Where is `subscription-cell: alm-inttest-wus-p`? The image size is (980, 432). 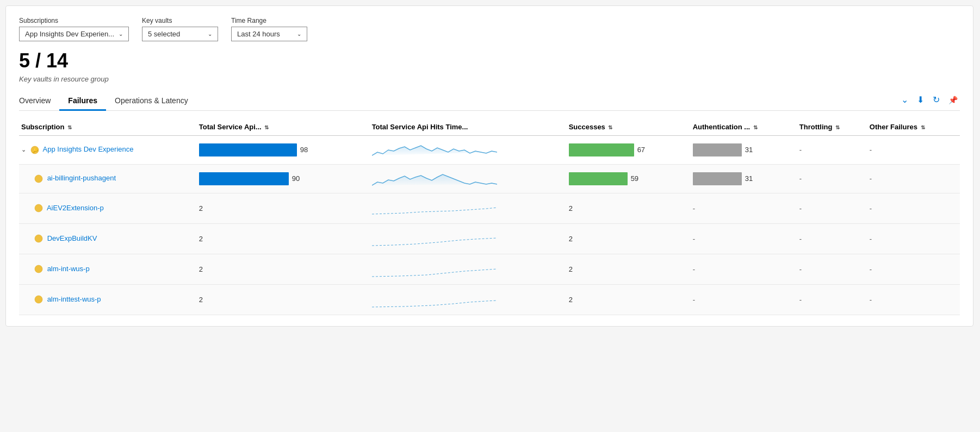
subscription-cell: alm-inttest-wus-p is located at coordinates (108, 299).